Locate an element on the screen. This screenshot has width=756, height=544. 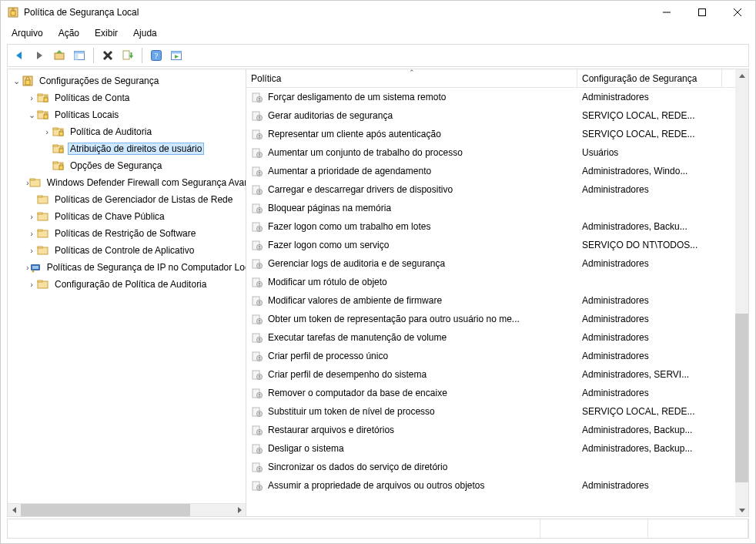
policy-row: Forçar desligamento de um sistema remoto… is located at coordinates (497, 97).